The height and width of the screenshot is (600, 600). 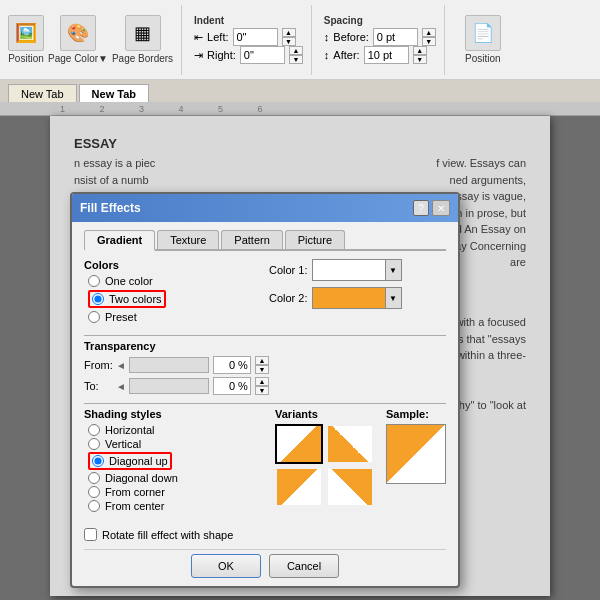 What do you see at coordinates (357, 270) in the screenshot?
I see `color1-select: ▼` at bounding box center [357, 270].